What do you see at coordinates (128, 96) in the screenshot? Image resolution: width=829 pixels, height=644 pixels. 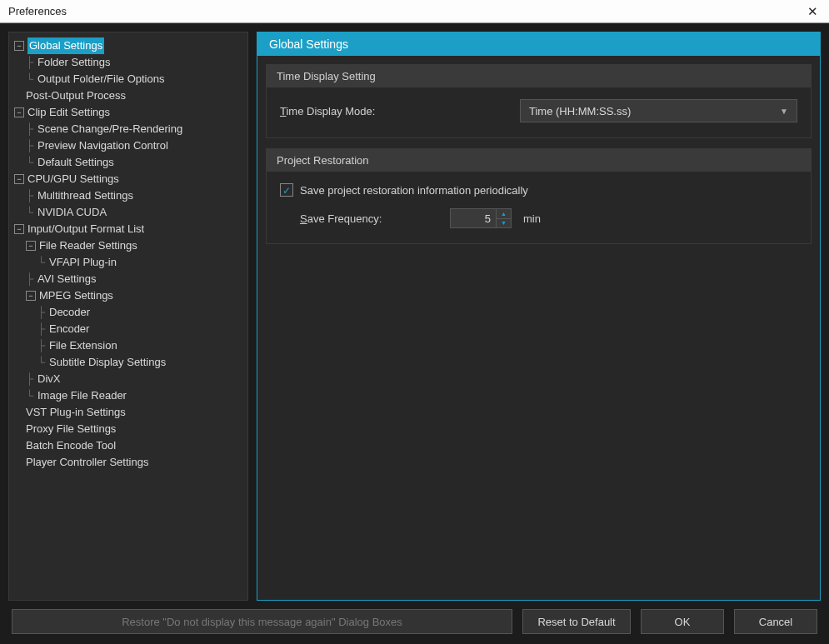 I see `tree-item-post-output-process: Post-Output Process` at bounding box center [128, 96].